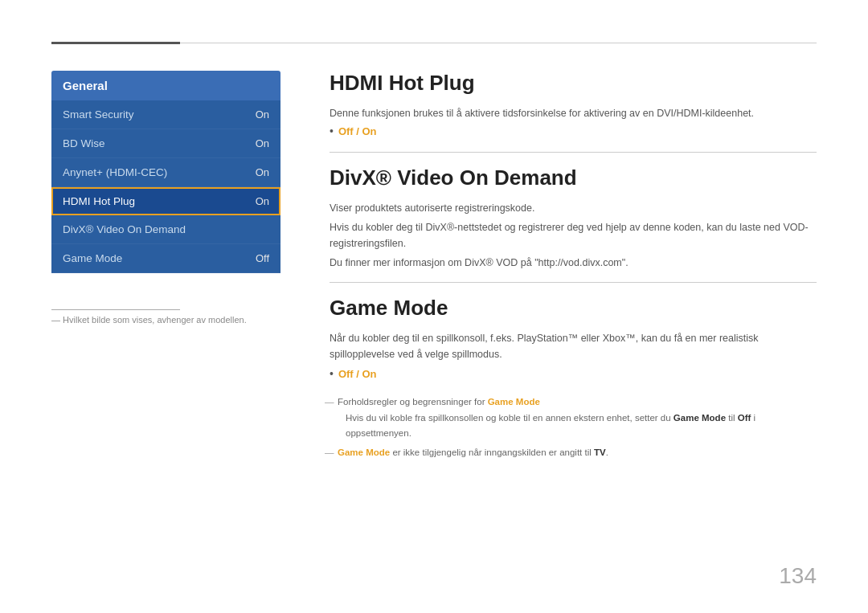  Describe the element at coordinates (573, 235) in the screenshot. I see `divx-desc2: Hvis du kobler deg til DivX®-nettstedet …` at that location.